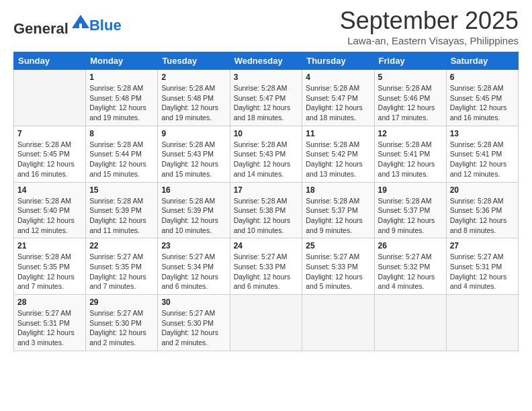 The height and width of the screenshot is (411, 532). I want to click on day-number: 10, so click(266, 134).